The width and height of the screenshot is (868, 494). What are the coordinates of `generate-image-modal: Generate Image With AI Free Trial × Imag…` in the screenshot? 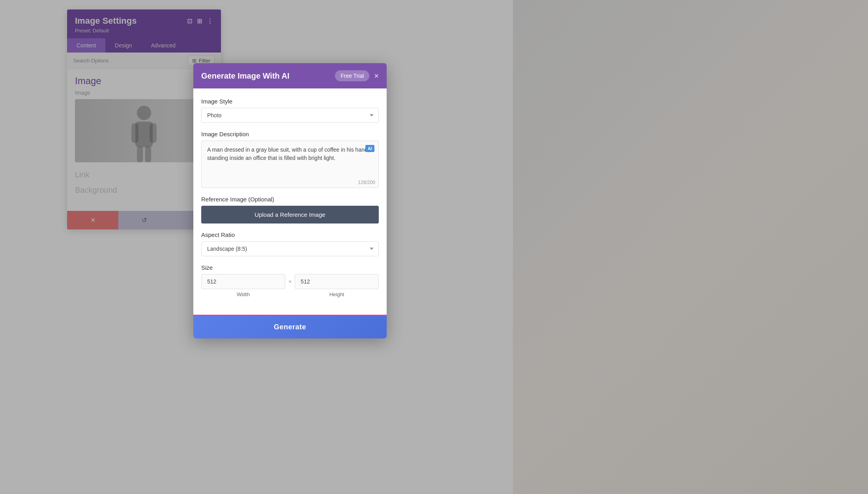 It's located at (290, 201).